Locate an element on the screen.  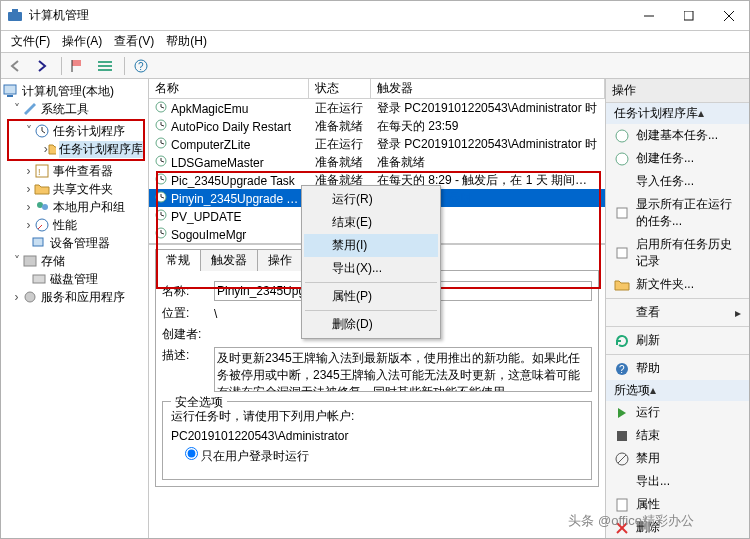
tab-actions: 操作 is located at coordinates (280, 260).